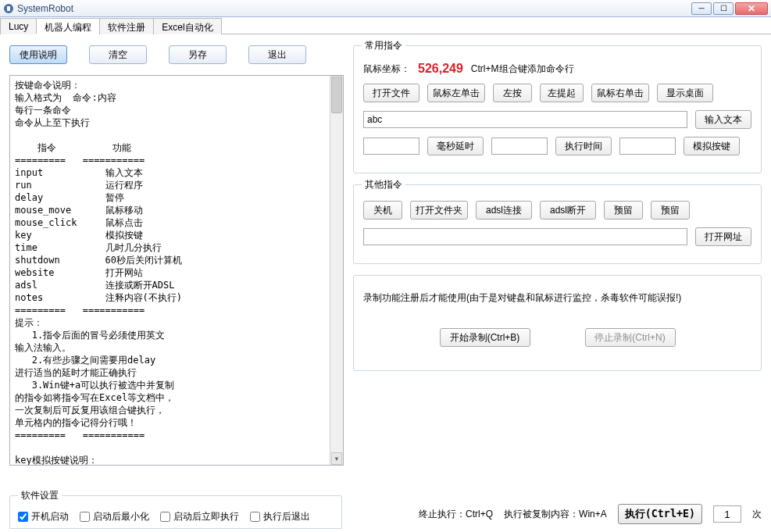  Describe the element at coordinates (525, 237) in the screenshot. I see `url-field` at that location.